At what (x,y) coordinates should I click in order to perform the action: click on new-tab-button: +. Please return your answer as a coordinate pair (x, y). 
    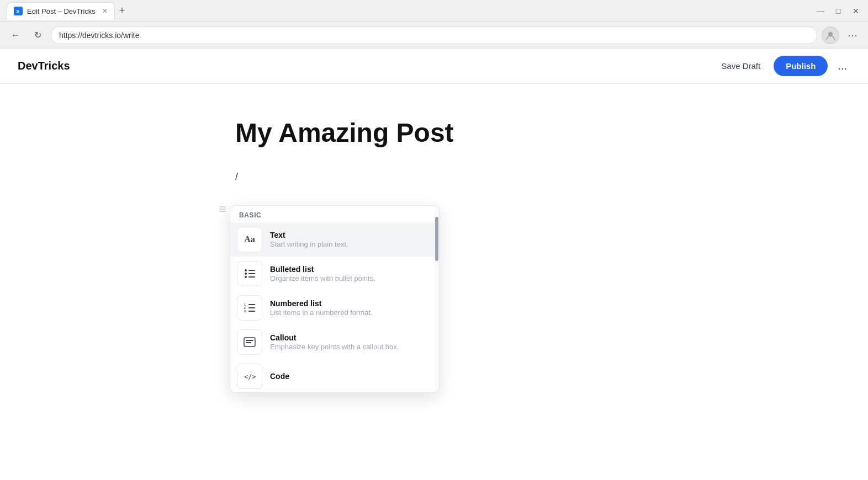
    Looking at the image, I should click on (123, 11).